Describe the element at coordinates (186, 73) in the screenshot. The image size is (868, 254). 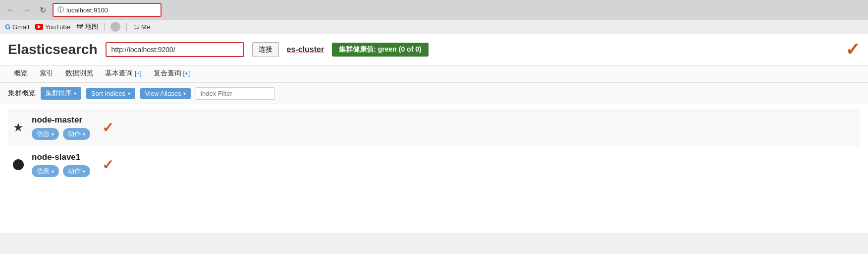
I see `complex-query-plus: [+]` at that location.